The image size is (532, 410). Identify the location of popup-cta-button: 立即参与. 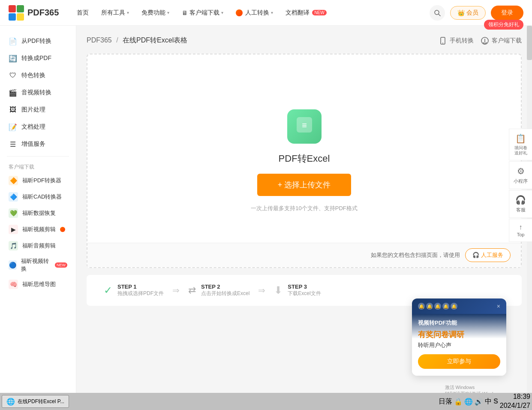
(459, 362).